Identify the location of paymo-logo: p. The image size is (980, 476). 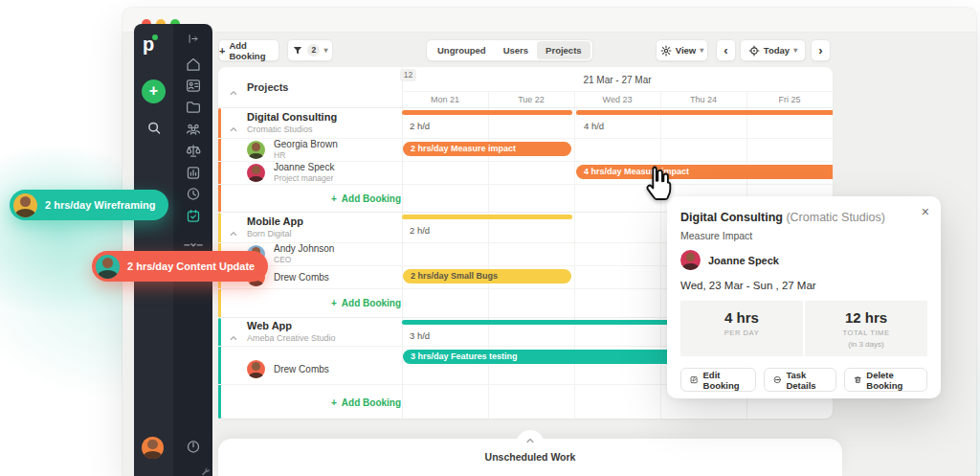
(148, 44).